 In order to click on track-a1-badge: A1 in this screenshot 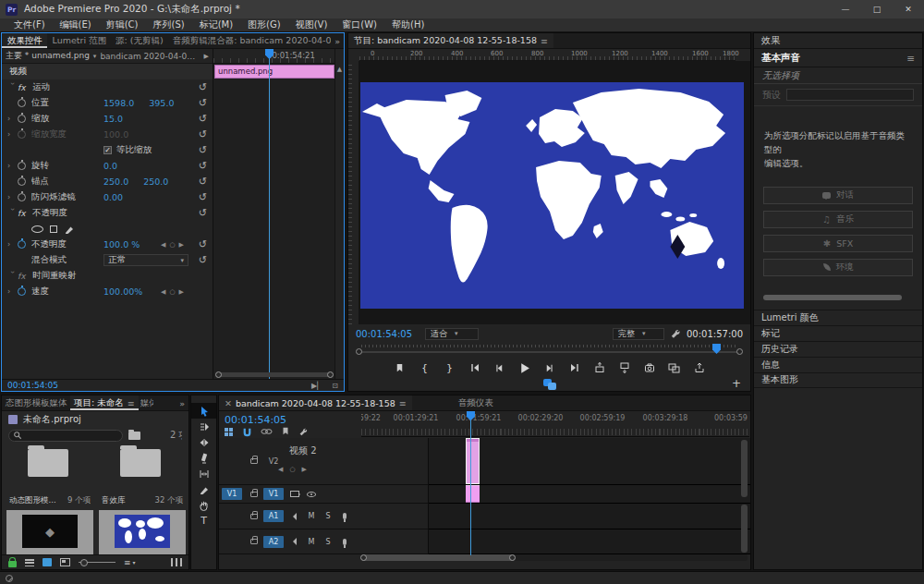, I will do `click(274, 516)`.